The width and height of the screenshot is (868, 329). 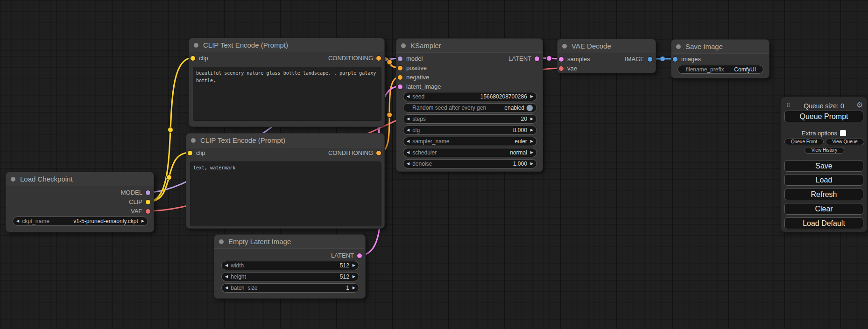 I want to click on load-default-button: Load Default, so click(x=824, y=223).